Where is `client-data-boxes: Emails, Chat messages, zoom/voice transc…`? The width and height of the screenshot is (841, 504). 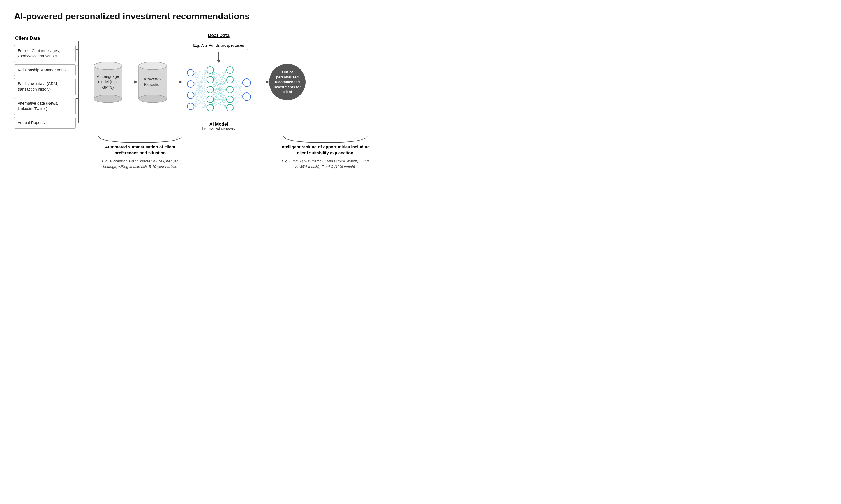 client-data-boxes: Emails, Chat messages, zoom/voice transc… is located at coordinates (45, 87).